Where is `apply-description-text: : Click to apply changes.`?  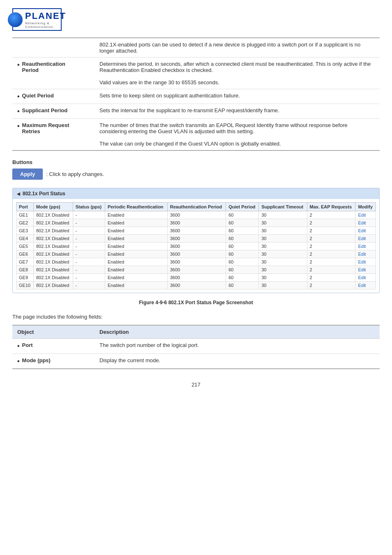 apply-description-text: : Click to apply changes. is located at coordinates (75, 174).